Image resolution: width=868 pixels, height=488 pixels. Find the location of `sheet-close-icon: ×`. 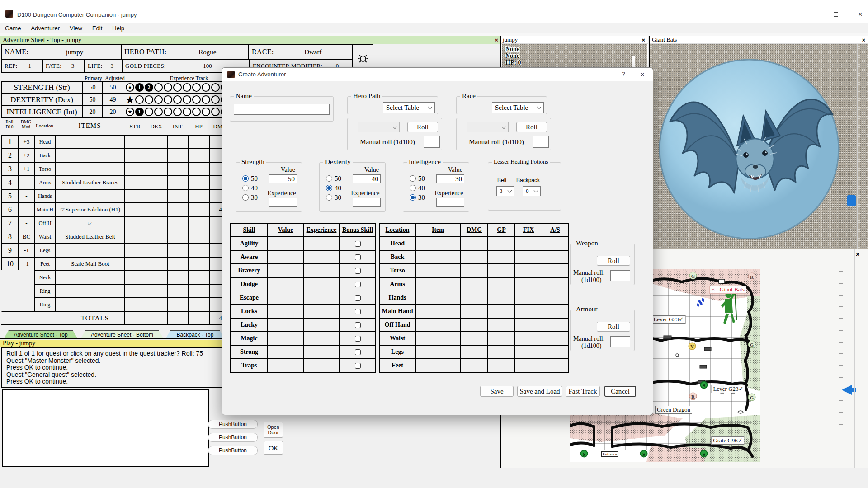

sheet-close-icon: × is located at coordinates (496, 40).